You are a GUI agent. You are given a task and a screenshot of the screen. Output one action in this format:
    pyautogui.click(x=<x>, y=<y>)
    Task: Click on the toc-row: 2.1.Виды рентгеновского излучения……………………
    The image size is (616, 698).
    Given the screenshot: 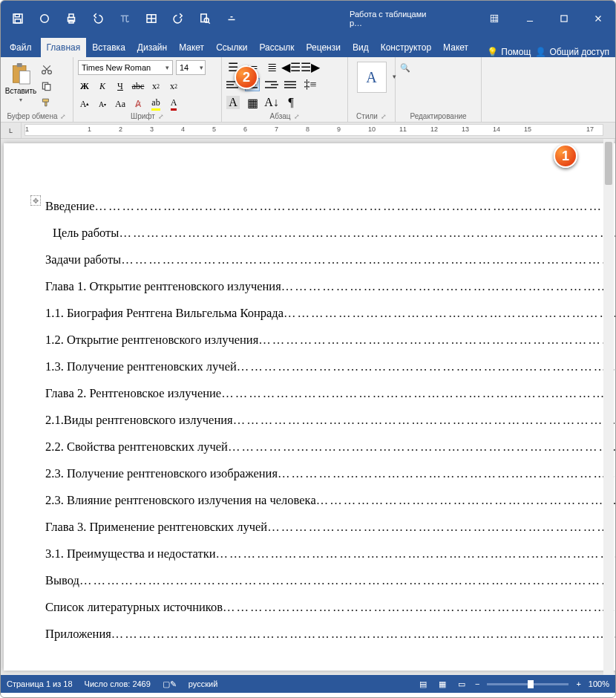 What is the action you would take?
    pyautogui.click(x=331, y=420)
    